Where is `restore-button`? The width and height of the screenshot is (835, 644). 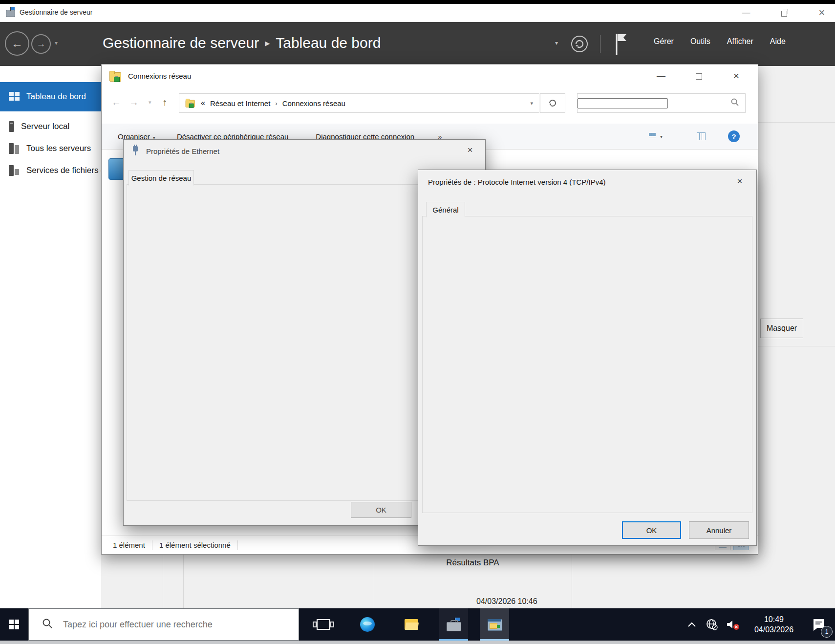 restore-button is located at coordinates (784, 13).